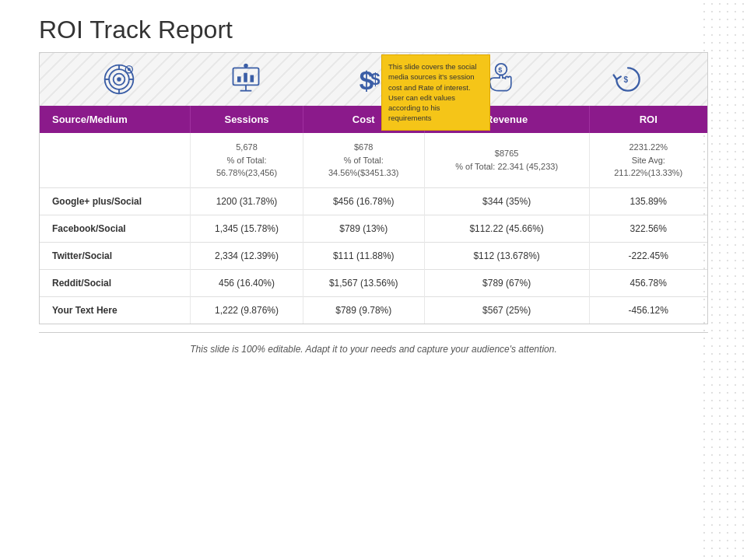  Describe the element at coordinates (648, 120) in the screenshot. I see `header-roi: ROI` at that location.